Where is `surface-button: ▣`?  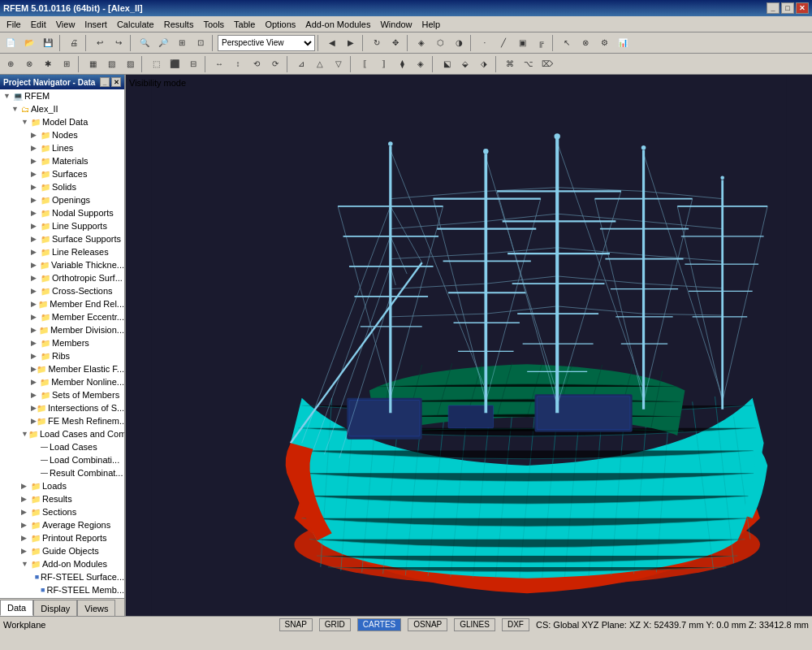 surface-button: ▣ is located at coordinates (522, 43).